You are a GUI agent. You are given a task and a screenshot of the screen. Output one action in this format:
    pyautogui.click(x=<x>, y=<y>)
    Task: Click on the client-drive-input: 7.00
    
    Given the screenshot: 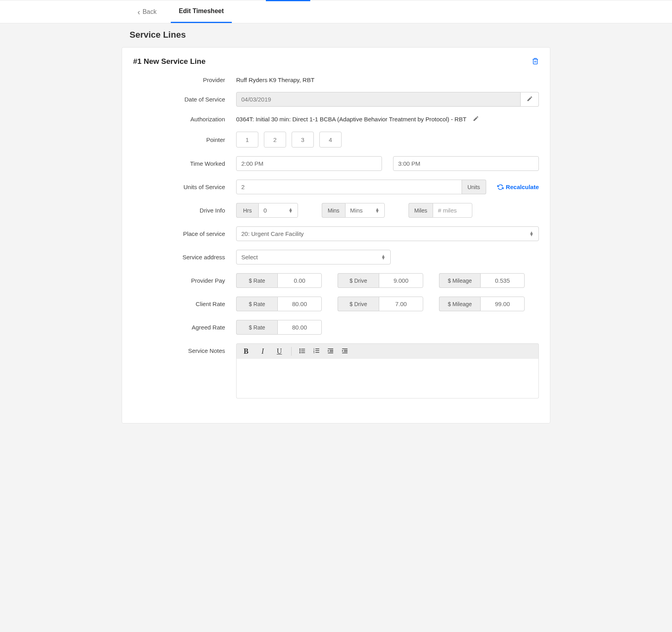 What is the action you would take?
    pyautogui.click(x=401, y=304)
    